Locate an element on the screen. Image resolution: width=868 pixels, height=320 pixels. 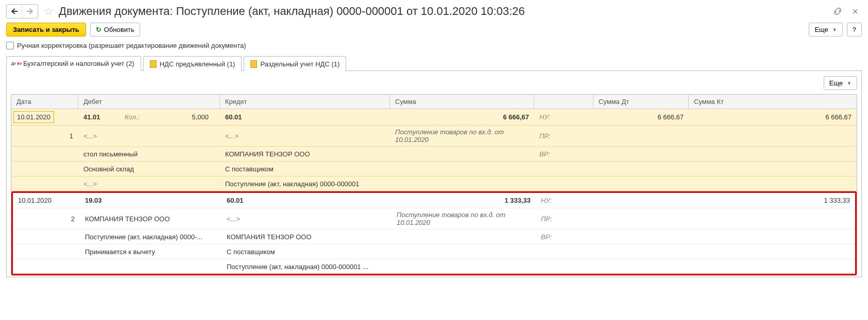
col-sumkt: Сумма Кт is located at coordinates (773, 102).